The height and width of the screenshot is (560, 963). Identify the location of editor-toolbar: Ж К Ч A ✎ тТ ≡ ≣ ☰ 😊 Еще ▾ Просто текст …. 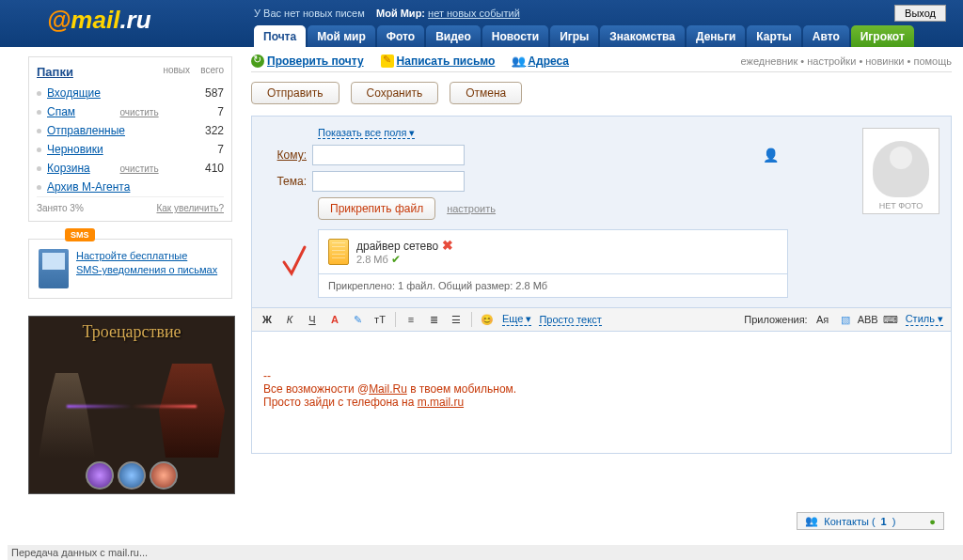
(602, 319).